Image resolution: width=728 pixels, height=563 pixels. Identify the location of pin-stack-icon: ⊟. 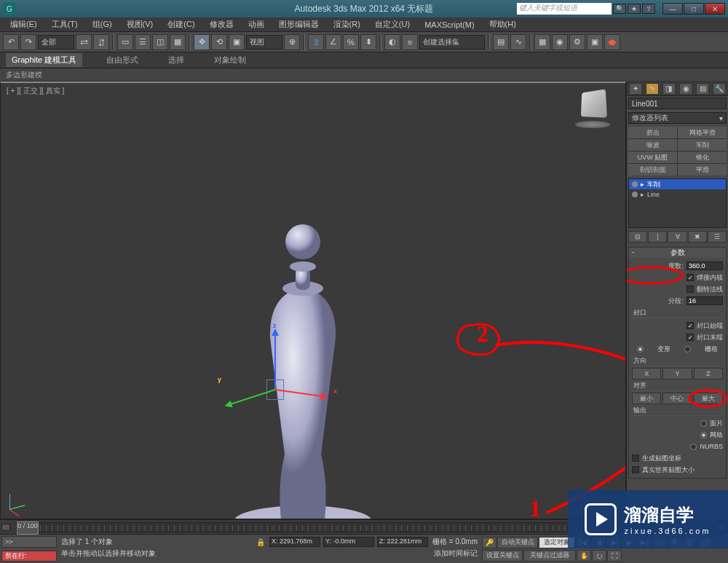
(638, 237).